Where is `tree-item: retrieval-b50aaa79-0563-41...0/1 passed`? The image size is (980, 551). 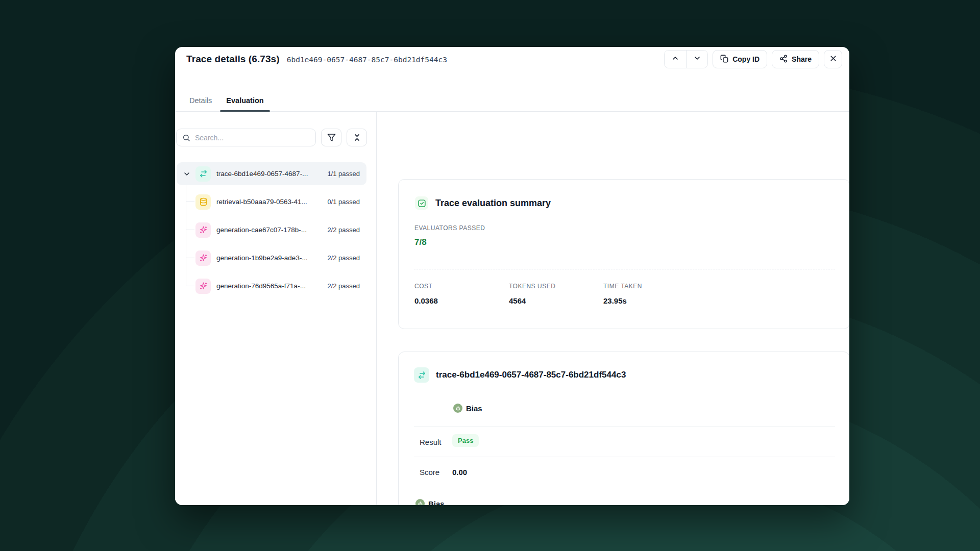
tree-item: retrieval-b50aaa79-0563-41...0/1 passed is located at coordinates (272, 202).